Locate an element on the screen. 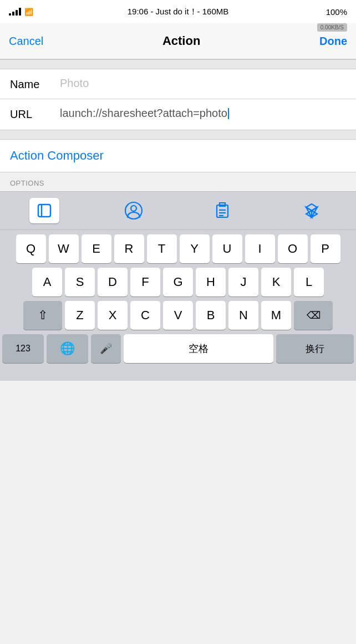 This screenshot has height=644, width=356. url-row: URL launch://sharesheet?attach=photo is located at coordinates (178, 114).